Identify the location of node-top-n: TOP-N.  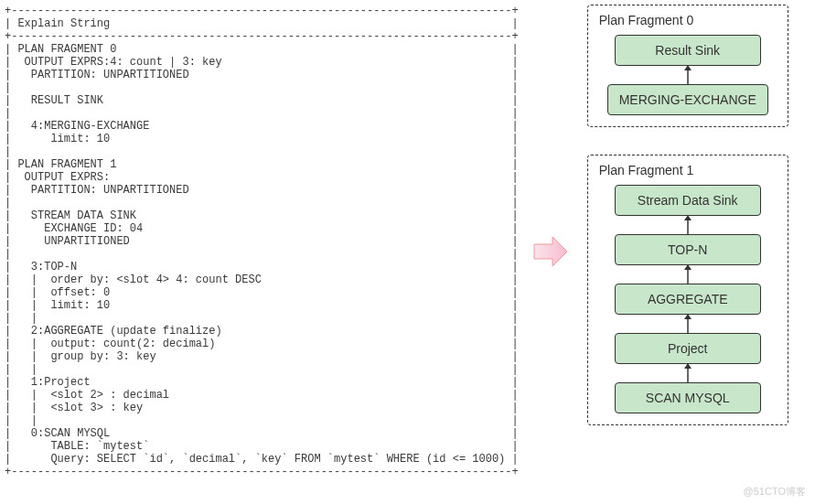
(688, 250).